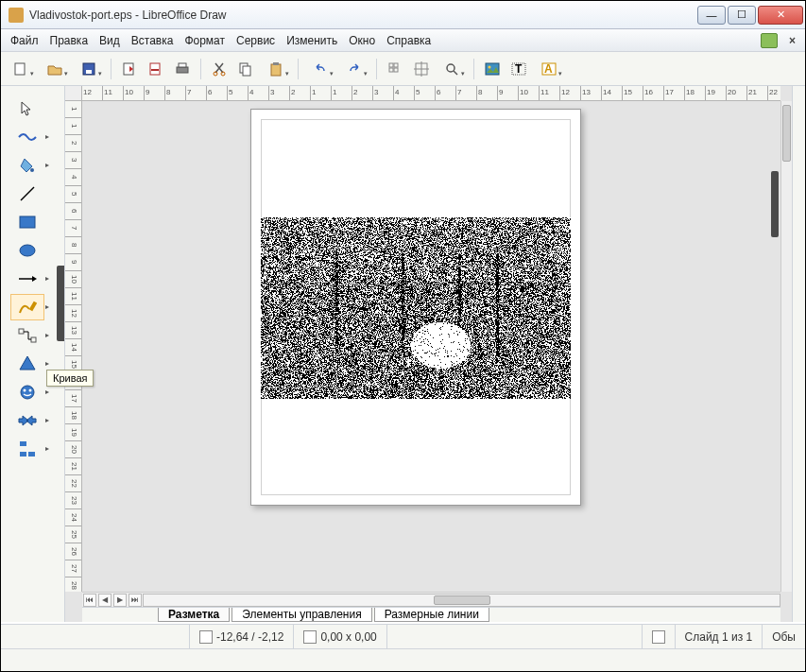 This screenshot has width=806, height=672. I want to click on status-coords: -12,64 / -2,12, so click(242, 637).